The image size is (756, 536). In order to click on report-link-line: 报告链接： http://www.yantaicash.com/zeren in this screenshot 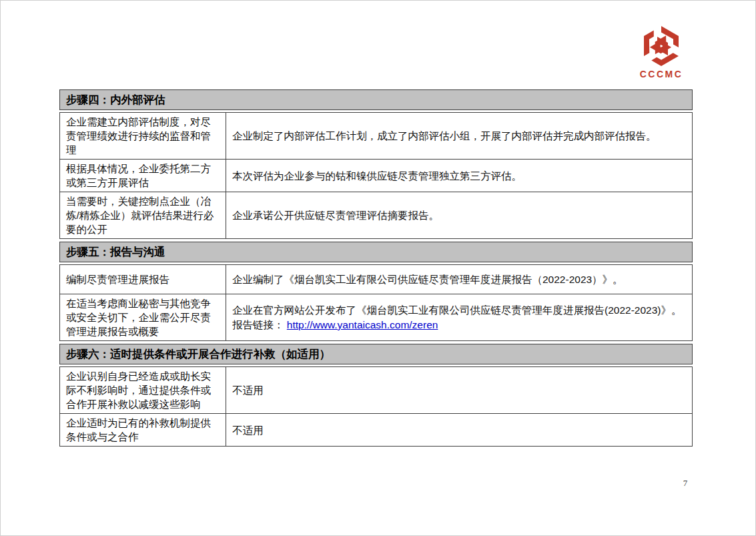, I will do `click(459, 324)`.